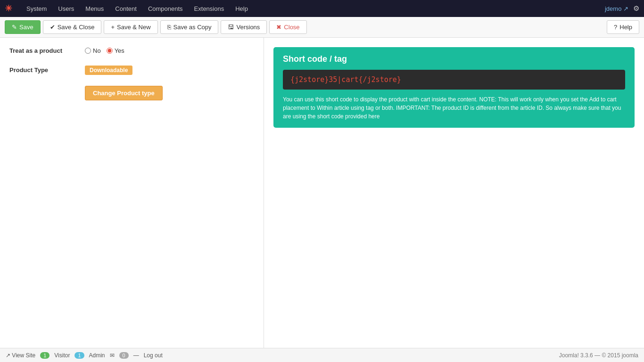  Describe the element at coordinates (37, 8) in the screenshot. I see `nav-system: System` at that location.